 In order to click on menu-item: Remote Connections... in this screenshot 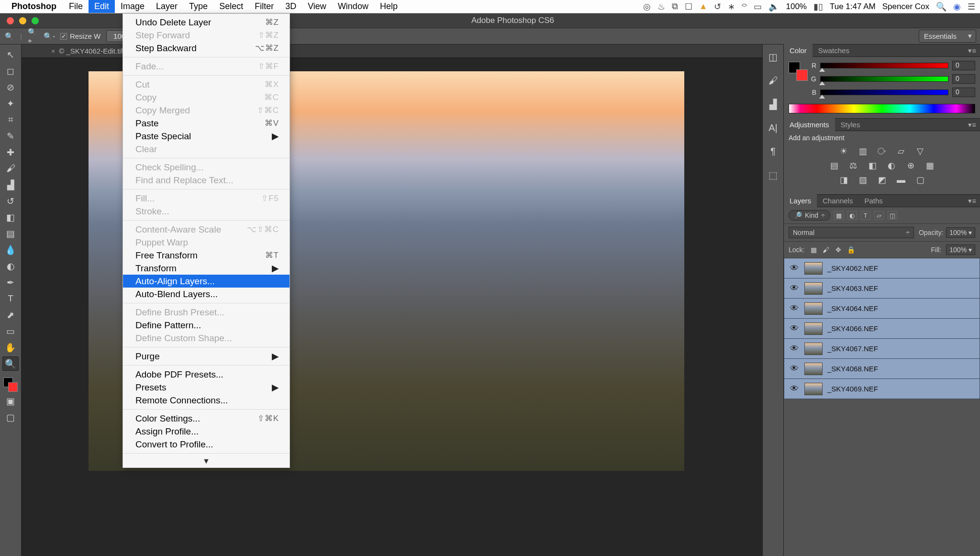, I will do `click(206, 400)`.